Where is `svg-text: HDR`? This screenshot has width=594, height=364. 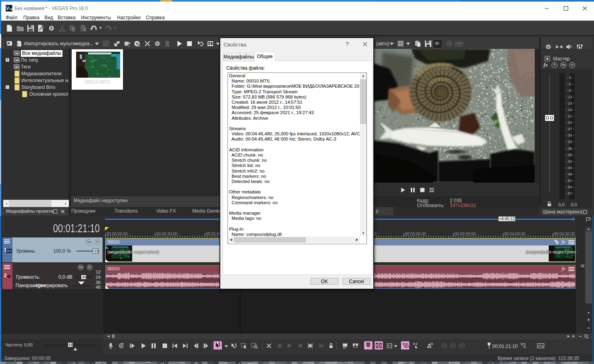
svg-text: HDR is located at coordinates (459, 45).